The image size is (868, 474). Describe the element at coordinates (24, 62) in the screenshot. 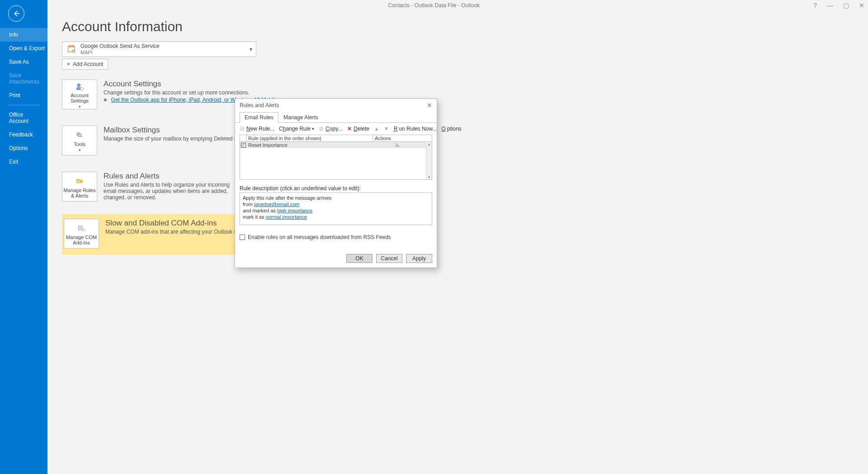

I see `sidebar-item-save-as: Save As` at that location.